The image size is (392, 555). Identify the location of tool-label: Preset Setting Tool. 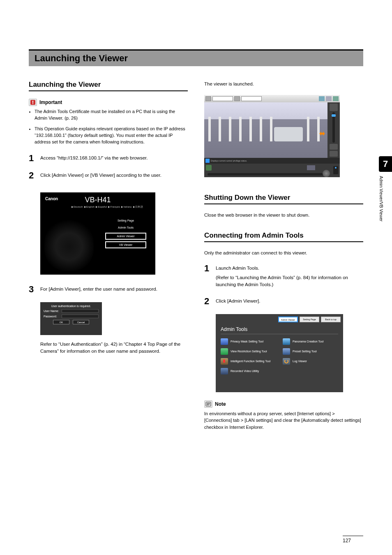
(305, 351).